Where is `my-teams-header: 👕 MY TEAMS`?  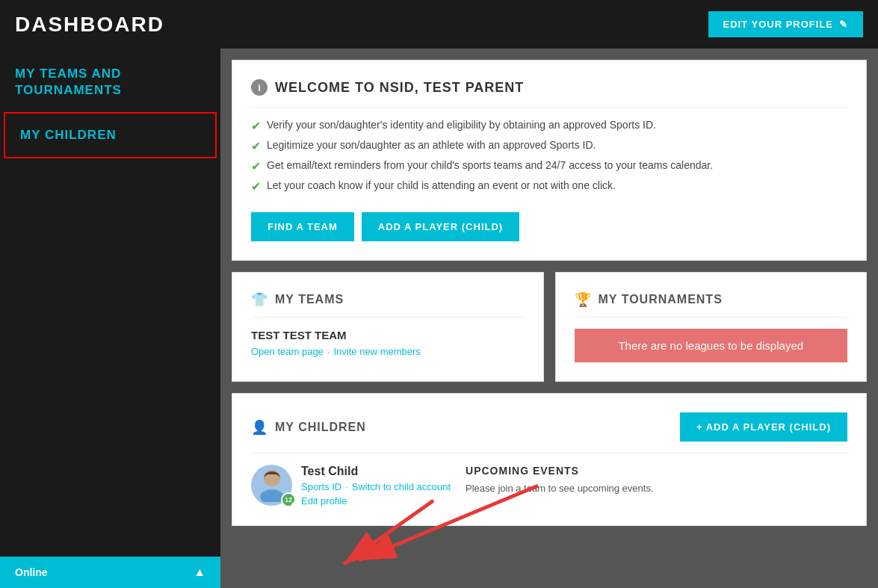
my-teams-header: 👕 MY TEAMS is located at coordinates (388, 305).